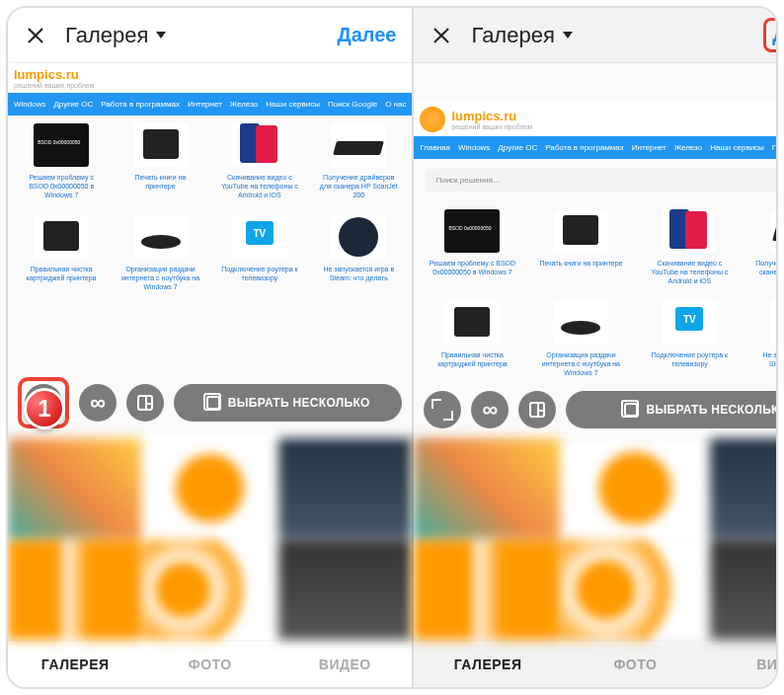  I want to click on step-badge-1: 1, so click(44, 409).